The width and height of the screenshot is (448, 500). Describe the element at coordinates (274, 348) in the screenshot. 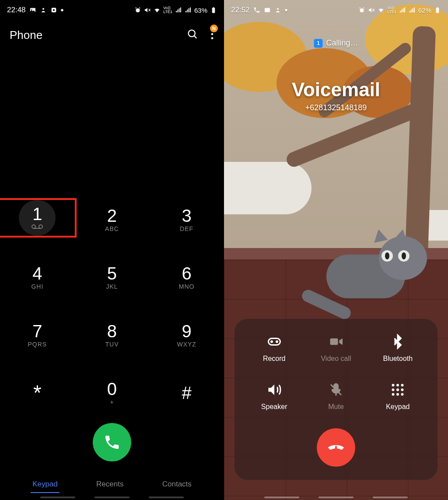

I see `record-button: Record` at that location.